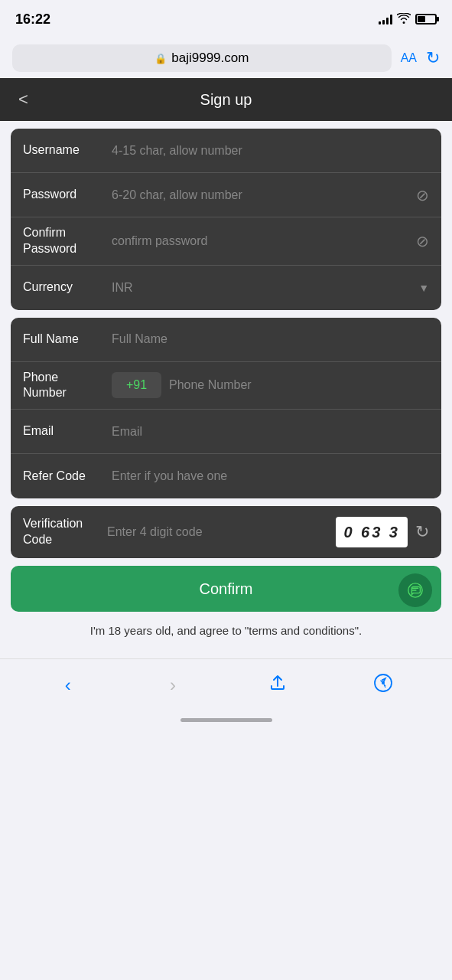  Describe the element at coordinates (226, 589) in the screenshot. I see `confirm-button: Confirm` at that location.